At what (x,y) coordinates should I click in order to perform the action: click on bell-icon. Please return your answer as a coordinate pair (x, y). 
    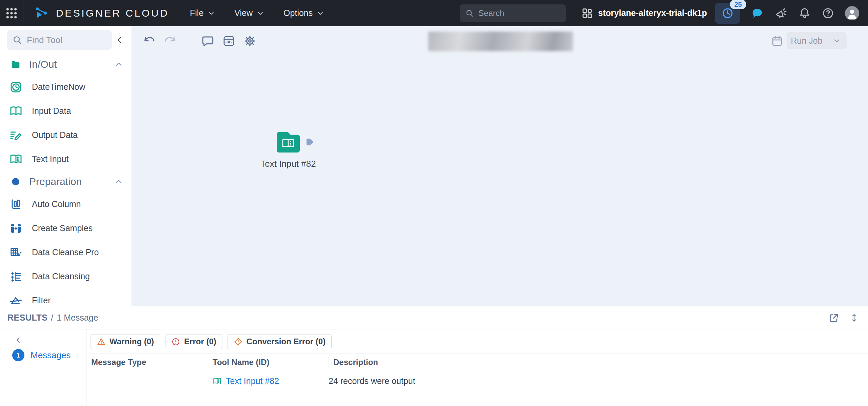
    Looking at the image, I should click on (805, 13).